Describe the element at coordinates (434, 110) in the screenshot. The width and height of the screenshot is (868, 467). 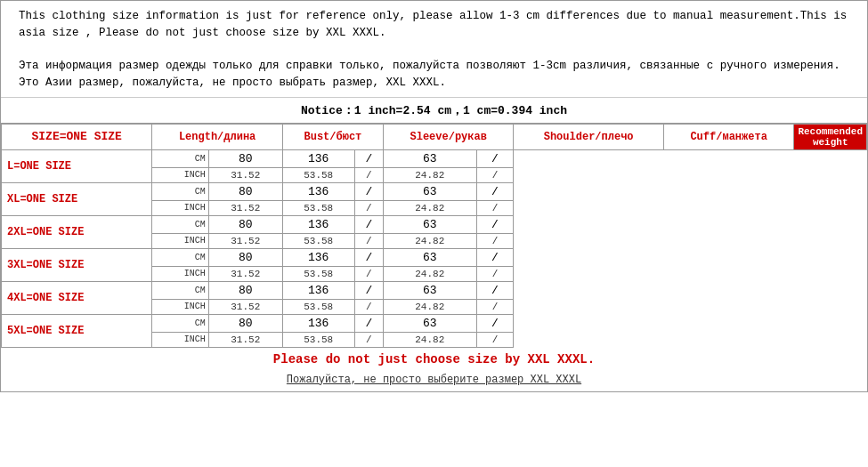
I see `notice-text: Notice：1 inch=2.54 cm，1 cm=0.394 inch` at that location.